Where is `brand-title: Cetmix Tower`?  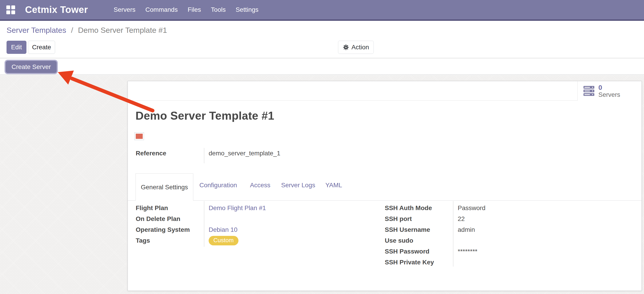
brand-title: Cetmix Tower is located at coordinates (56, 10).